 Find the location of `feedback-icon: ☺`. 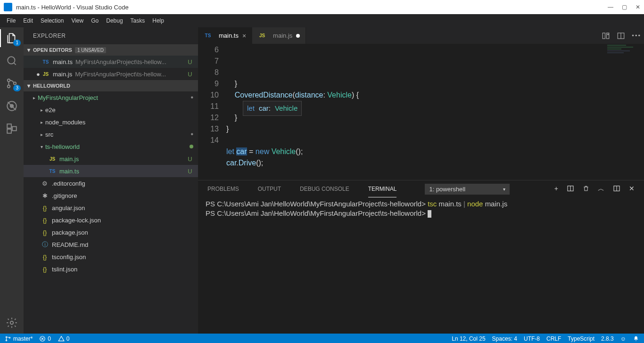

feedback-icon: ☺ is located at coordinates (623, 339).